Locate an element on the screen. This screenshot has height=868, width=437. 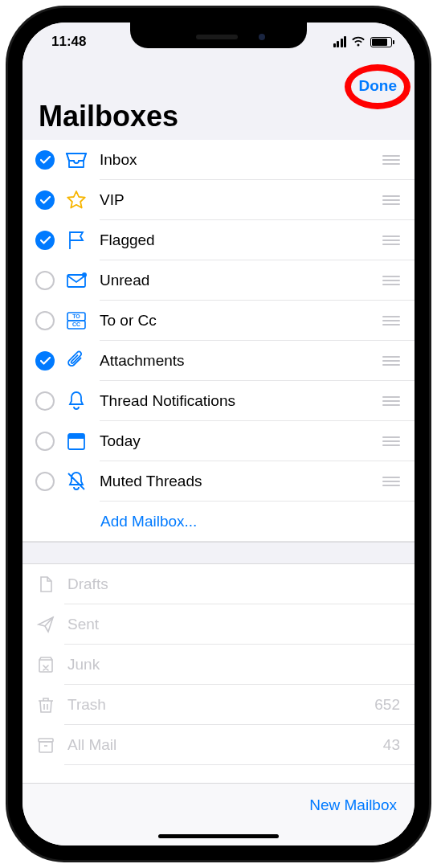
mailbox-label: Today is located at coordinates (241, 441).